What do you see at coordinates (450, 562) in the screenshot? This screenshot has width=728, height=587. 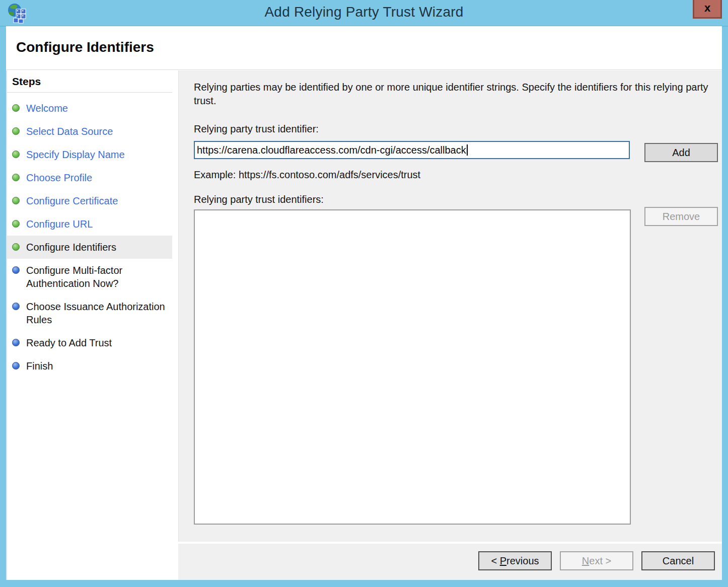 I see `footer-bar: < Previous Next > Cancel` at bounding box center [450, 562].